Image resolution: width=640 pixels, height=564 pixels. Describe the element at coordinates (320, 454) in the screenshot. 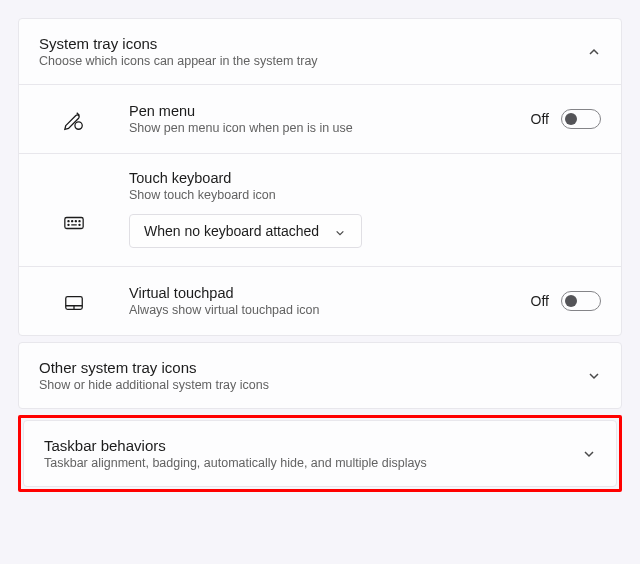

I see `taskbar-behaviors-header: Taskbar behaviors Taskbar alignment, bad…` at that location.